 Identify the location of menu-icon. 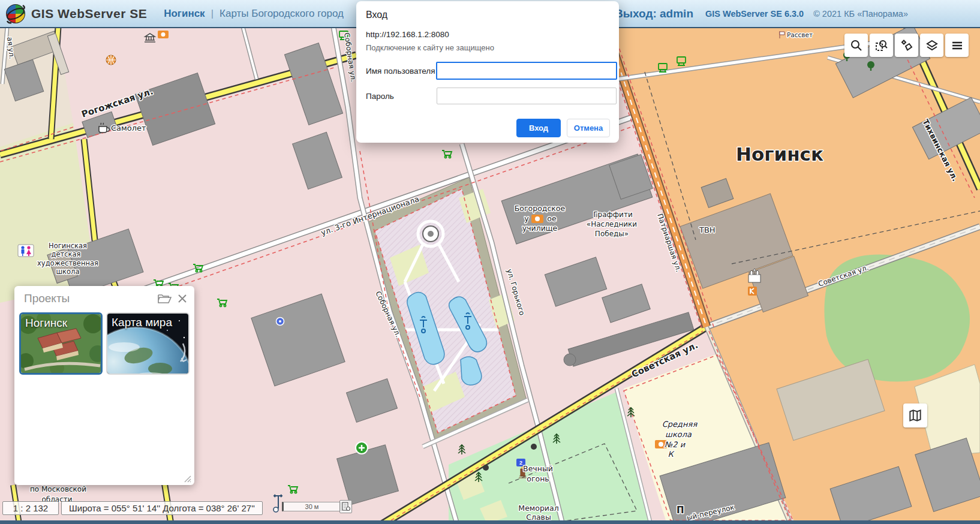
(957, 46).